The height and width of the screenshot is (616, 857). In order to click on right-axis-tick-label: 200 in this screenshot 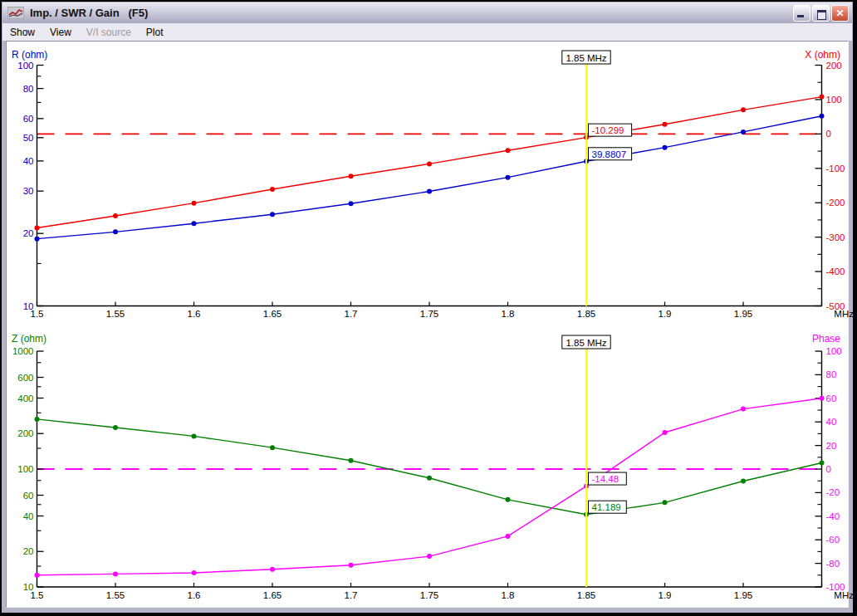, I will do `click(834, 66)`.